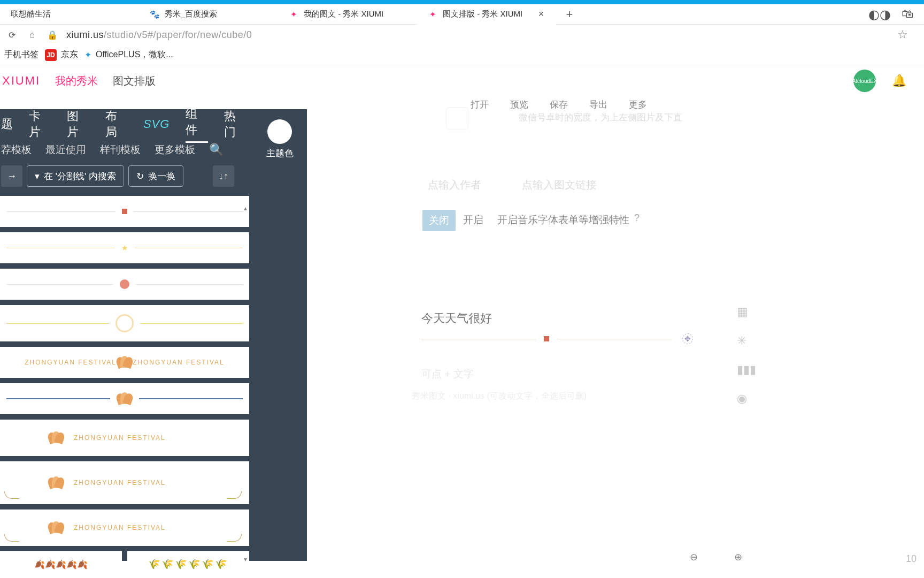 The height and width of the screenshot is (578, 924). Describe the element at coordinates (439, 220) in the screenshot. I see `enhance-toggle-off: 关闭` at that location.